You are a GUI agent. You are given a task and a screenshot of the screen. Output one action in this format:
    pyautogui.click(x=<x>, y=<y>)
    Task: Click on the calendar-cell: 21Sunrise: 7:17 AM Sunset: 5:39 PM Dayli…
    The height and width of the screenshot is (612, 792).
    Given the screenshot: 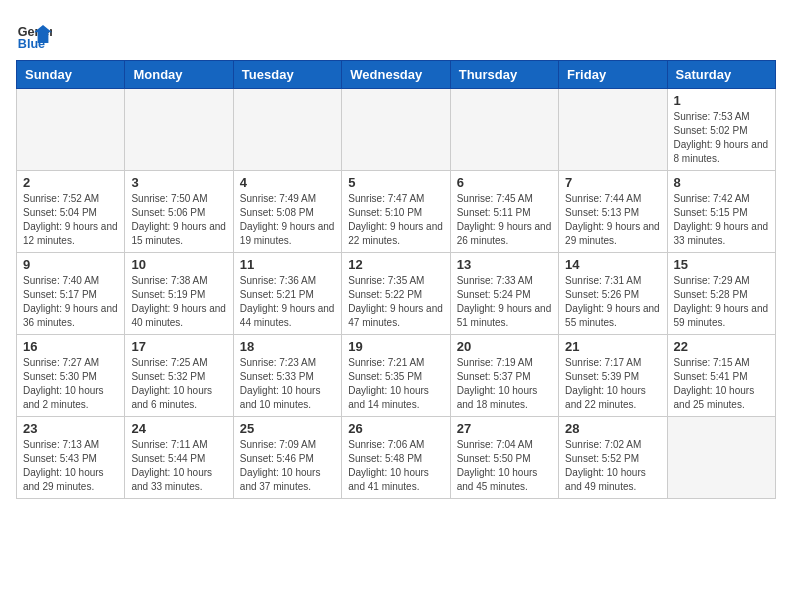 What is the action you would take?
    pyautogui.click(x=613, y=376)
    